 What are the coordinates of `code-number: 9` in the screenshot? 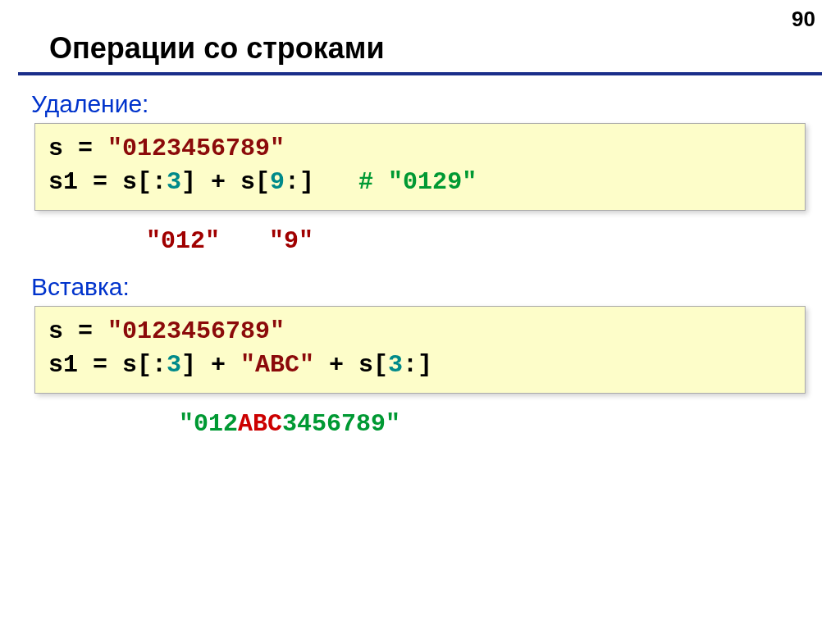 It's located at (277, 182).